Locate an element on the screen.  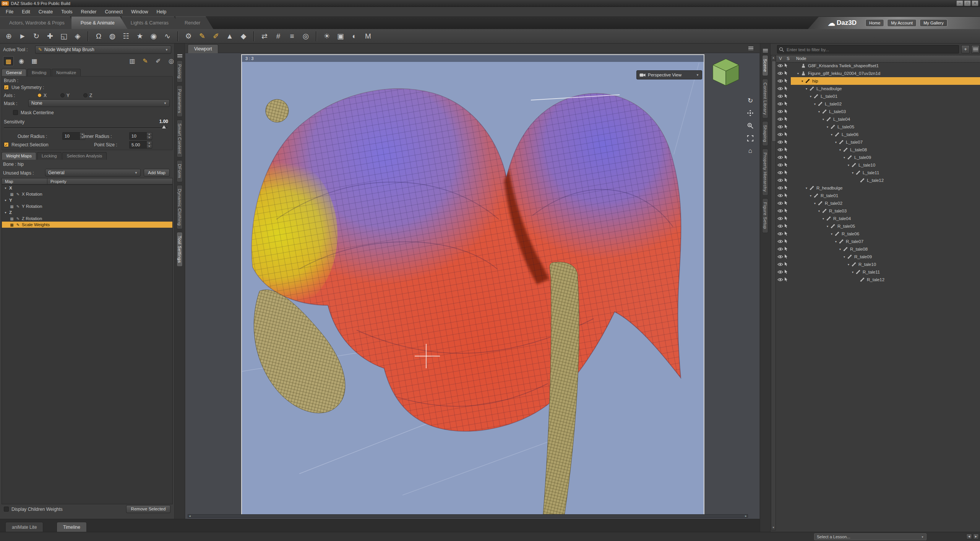
pan-view-icon is located at coordinates (750, 113).